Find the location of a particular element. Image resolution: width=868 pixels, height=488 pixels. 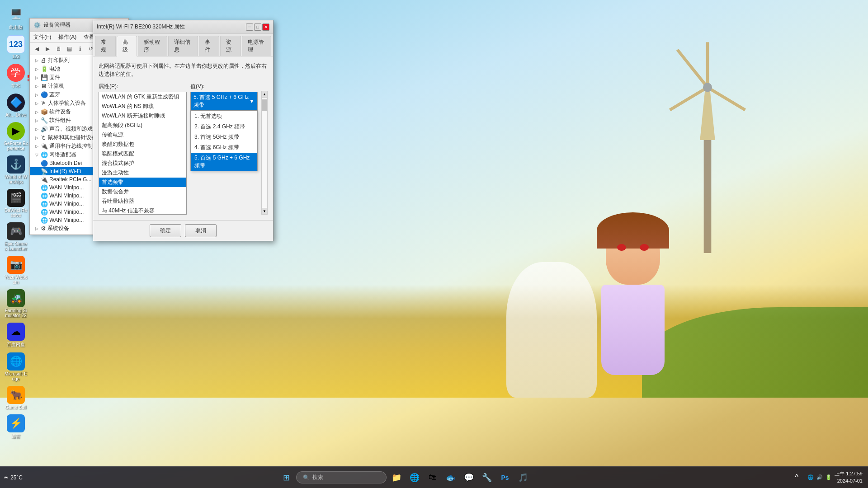

value-option-2: 2. 首选 2.4 GHz 频带 is located at coordinates (224, 127).